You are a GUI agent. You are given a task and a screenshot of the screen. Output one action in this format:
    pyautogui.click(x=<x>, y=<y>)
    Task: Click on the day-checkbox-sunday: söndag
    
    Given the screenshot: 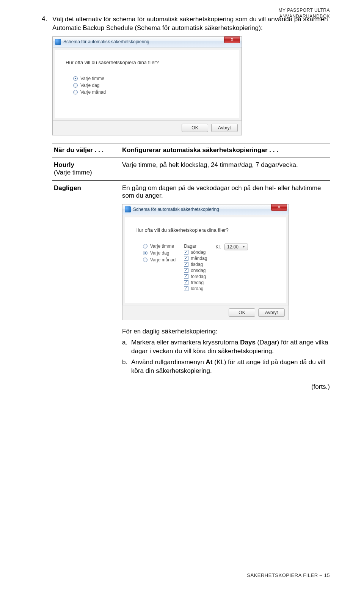 What is the action you would take?
    pyautogui.click(x=196, y=252)
    